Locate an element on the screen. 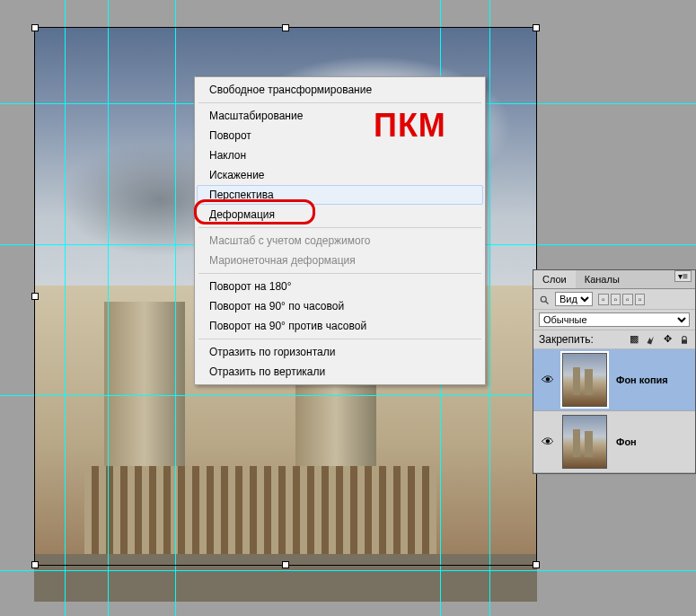 The image size is (696, 616). layer-name-label: Фон is located at coordinates (623, 442).